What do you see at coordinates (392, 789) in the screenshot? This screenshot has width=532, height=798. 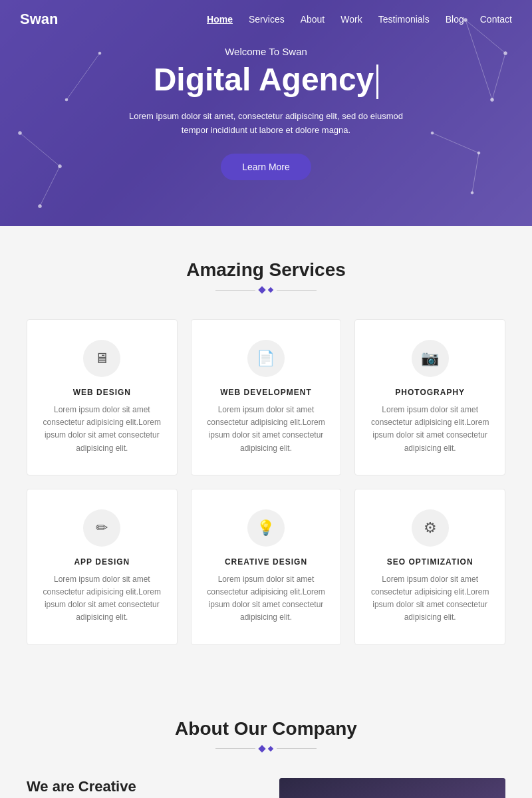 I see `about-video-thumbnail` at bounding box center [392, 789].